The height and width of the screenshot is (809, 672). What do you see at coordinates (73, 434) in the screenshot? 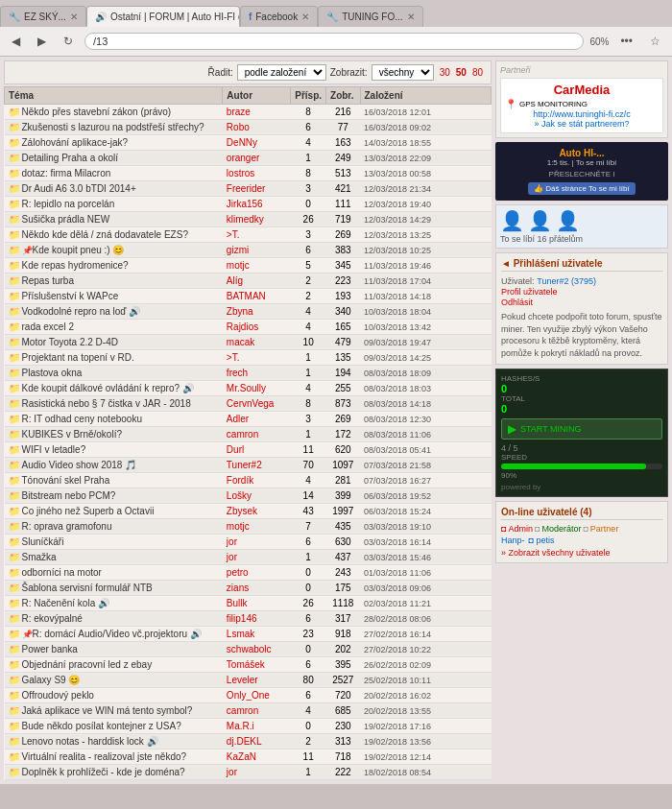
I see `topic-link: KUBIKES v Brně/okolí?` at bounding box center [73, 434].